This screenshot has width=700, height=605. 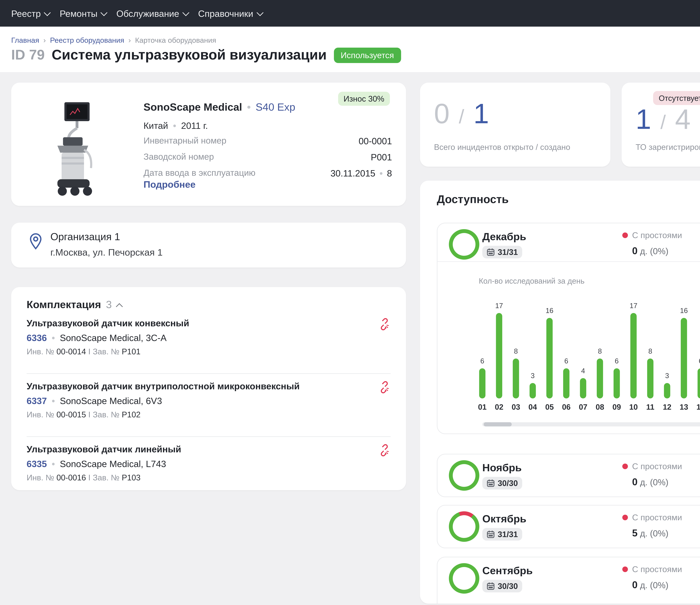 What do you see at coordinates (482, 407) in the screenshot?
I see `x-tick-label: 01` at bounding box center [482, 407].